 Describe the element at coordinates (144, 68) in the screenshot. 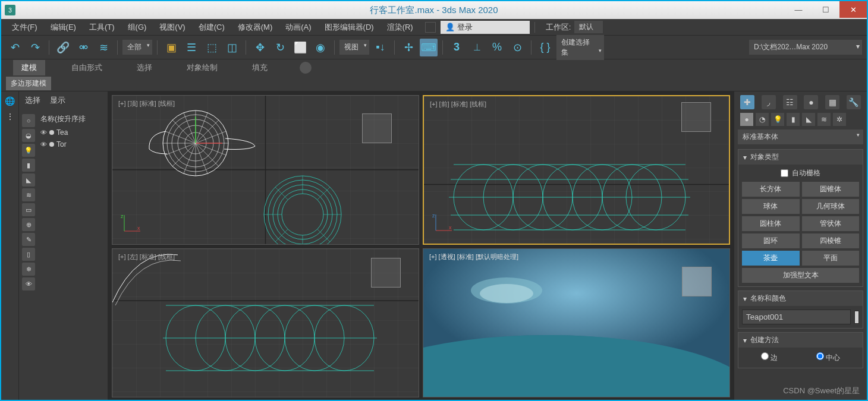

I see `ribbon-tab-selection: 选择` at that location.